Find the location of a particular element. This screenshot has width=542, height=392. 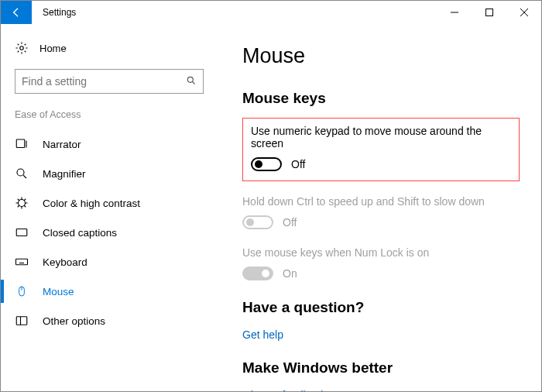

question-title: Have a question? is located at coordinates (381, 308).